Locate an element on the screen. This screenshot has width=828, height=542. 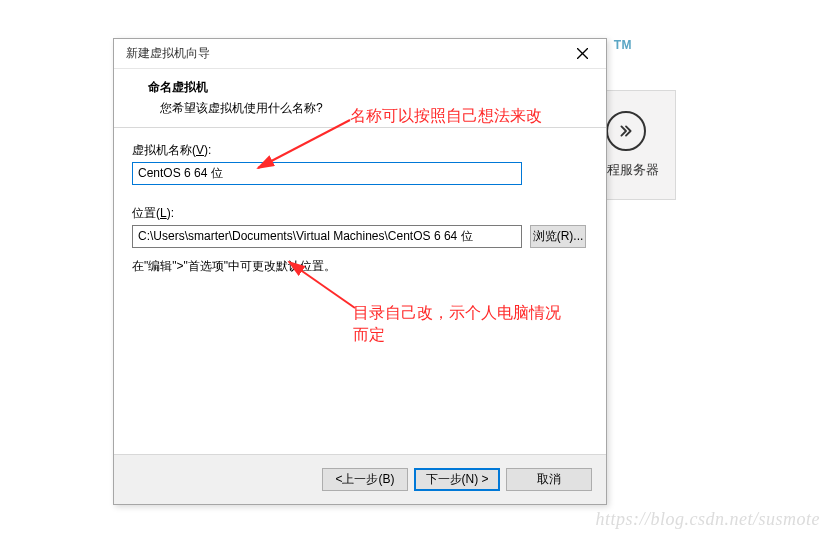
dialog-header: 命名虚拟机 您希望该虚拟机使用什么名称? is located at coordinates (360, 98).